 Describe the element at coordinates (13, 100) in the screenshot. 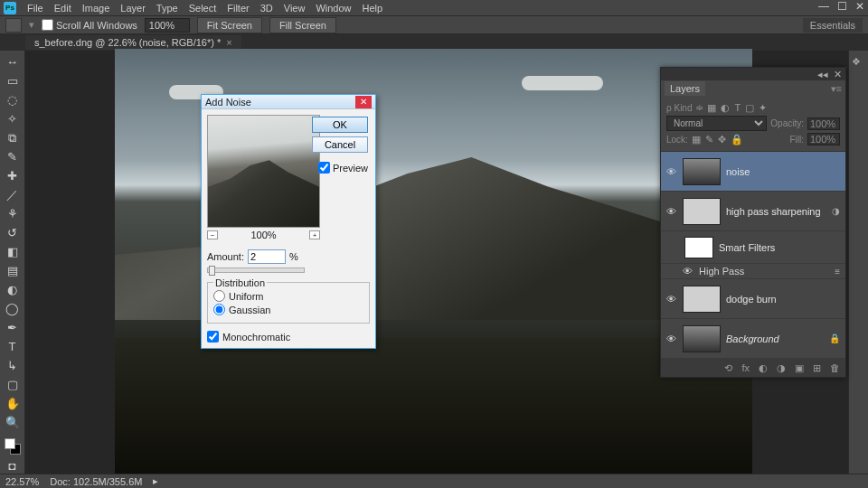

I see `lasso-tool-icon: ◌` at that location.